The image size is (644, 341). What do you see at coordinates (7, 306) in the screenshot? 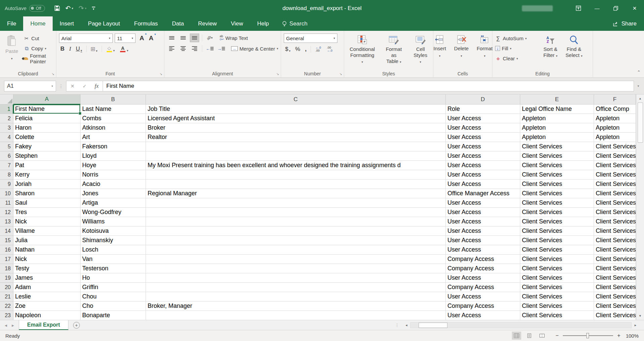
I see `row-header-22: 22` at bounding box center [7, 306].